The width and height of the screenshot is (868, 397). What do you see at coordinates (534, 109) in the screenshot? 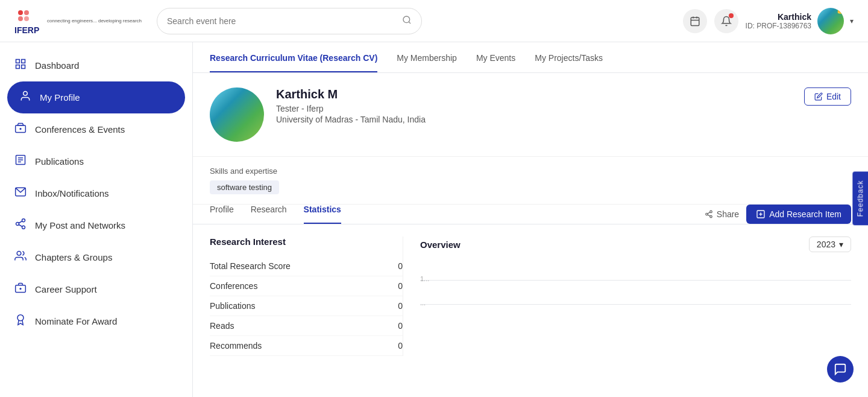
I see `profile-role: Tester - Iferp` at bounding box center [534, 109].